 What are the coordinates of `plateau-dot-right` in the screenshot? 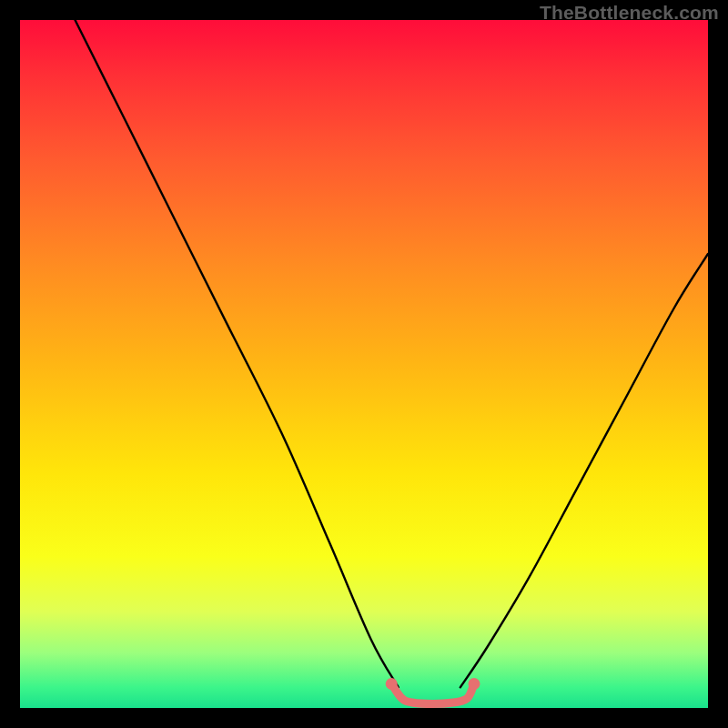 It's located at (475, 684).